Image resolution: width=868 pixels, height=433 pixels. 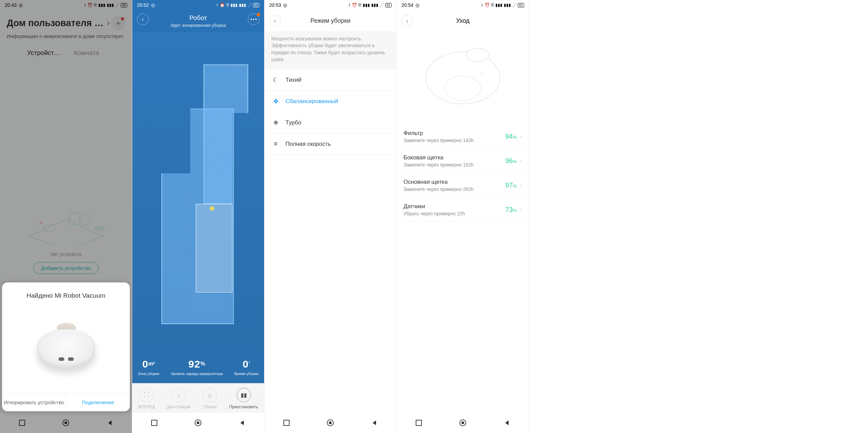 I want to click on sheet-title: Найдено Mi Robot Vacuum, so click(x=66, y=296).